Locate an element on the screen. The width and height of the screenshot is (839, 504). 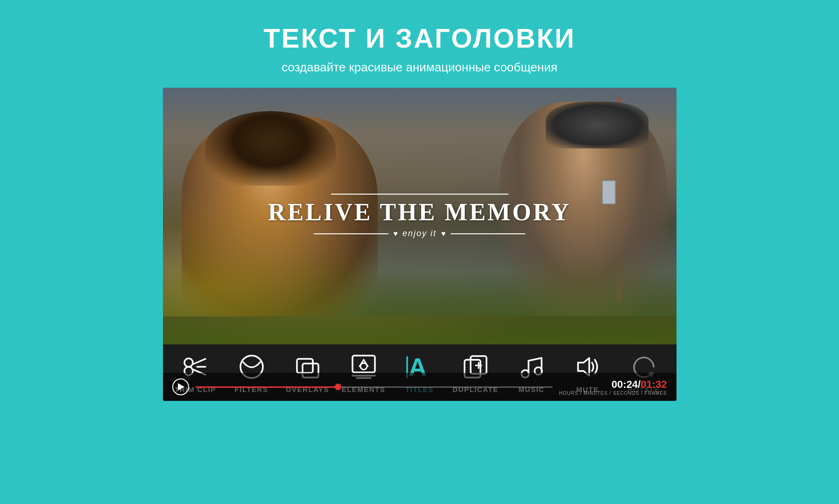
time-total: 01:32 is located at coordinates (654, 385).